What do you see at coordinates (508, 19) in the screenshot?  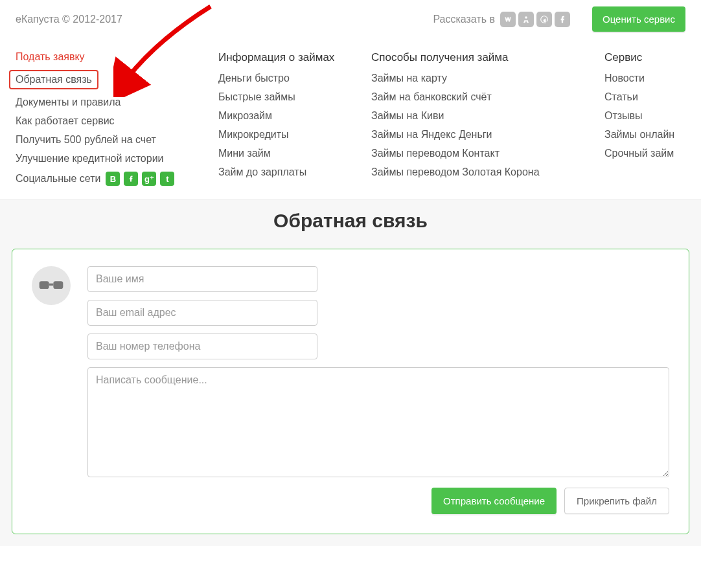 I see `vk-icon` at bounding box center [508, 19].